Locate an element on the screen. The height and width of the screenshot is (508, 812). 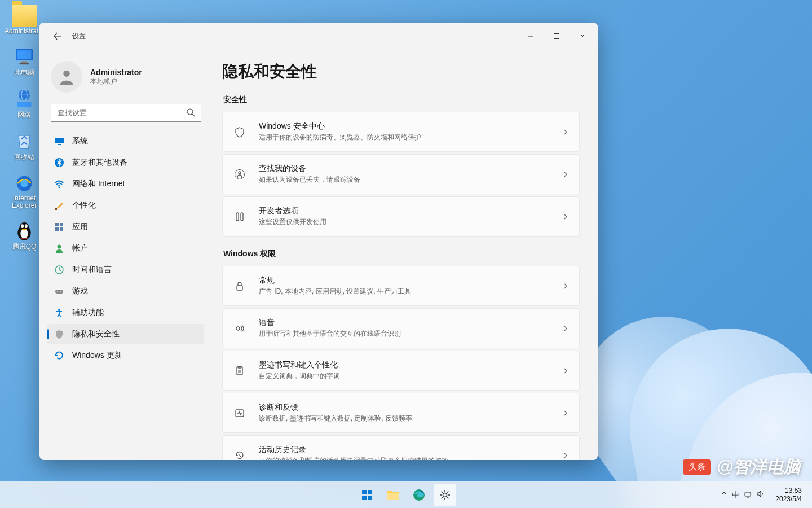
icon-label: Administrat... is located at coordinates (24, 31).